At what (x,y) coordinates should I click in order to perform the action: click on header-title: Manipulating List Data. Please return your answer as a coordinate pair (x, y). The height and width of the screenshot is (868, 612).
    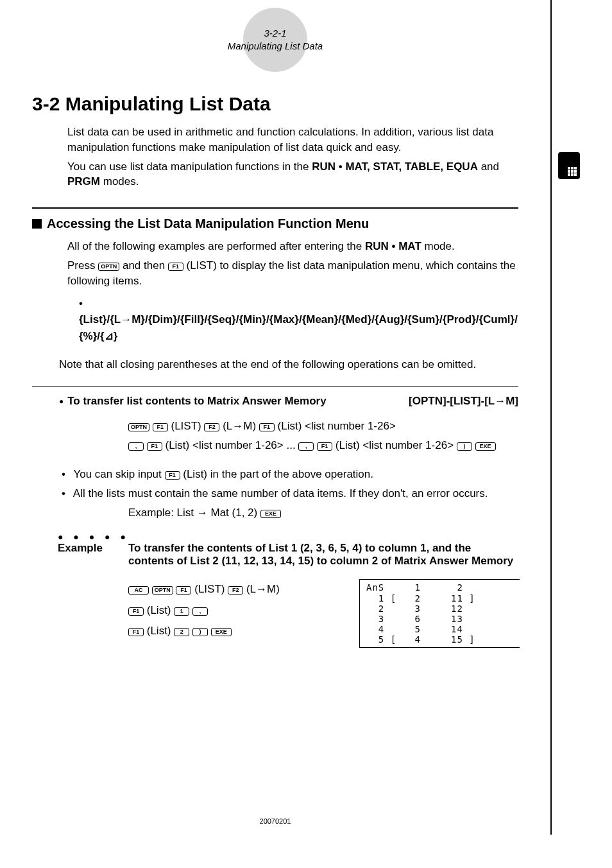
    Looking at the image, I should click on (275, 46).